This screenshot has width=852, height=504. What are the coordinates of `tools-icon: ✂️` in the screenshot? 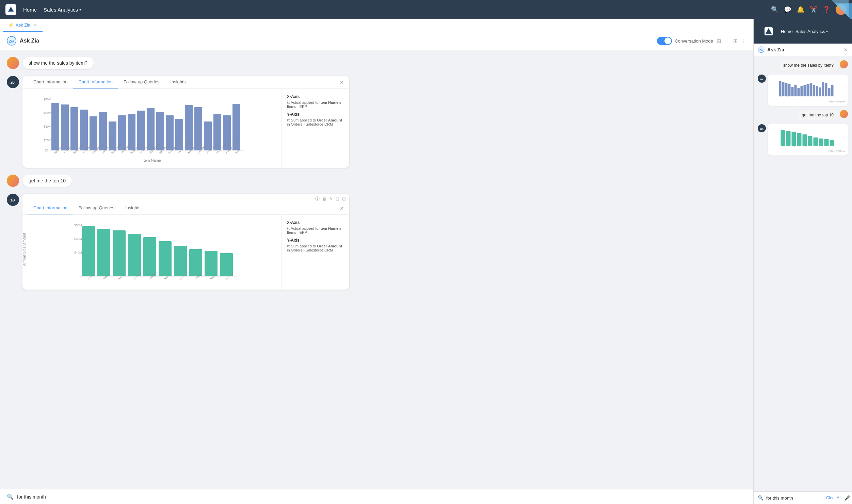 It's located at (814, 10).